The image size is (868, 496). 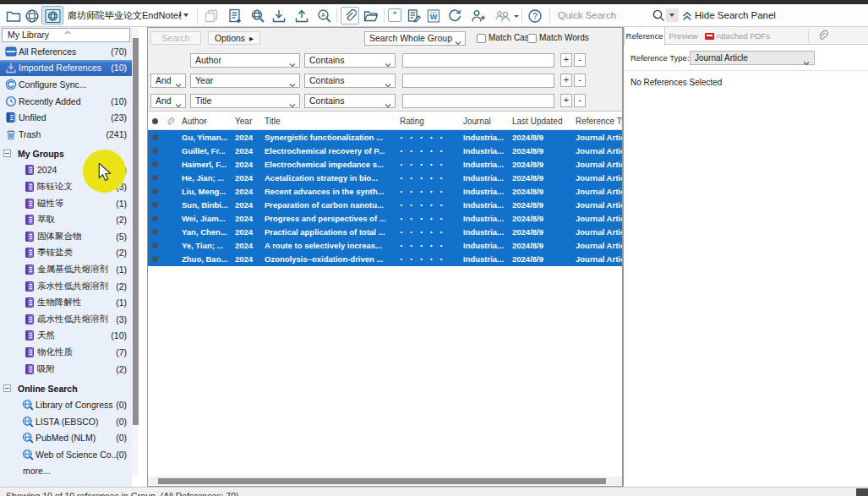 What do you see at coordinates (66, 84) in the screenshot?
I see `sidebar-item-configure-sync: Configure Sync...` at bounding box center [66, 84].